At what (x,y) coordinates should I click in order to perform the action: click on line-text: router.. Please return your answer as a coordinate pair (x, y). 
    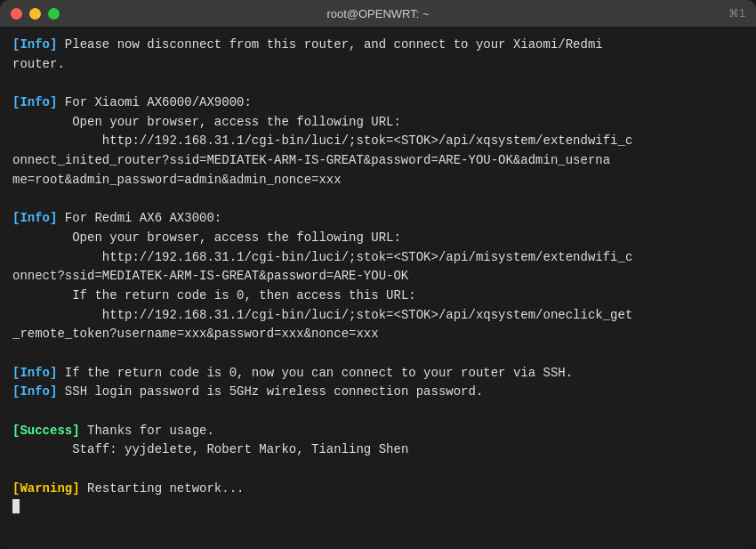
    Looking at the image, I should click on (39, 64).